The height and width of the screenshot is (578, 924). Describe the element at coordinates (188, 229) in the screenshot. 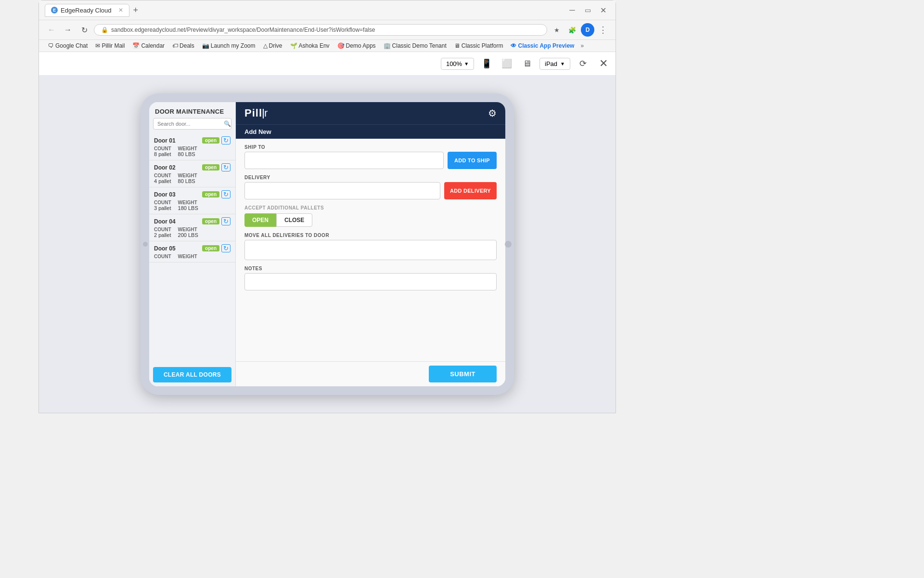

I see `door-04-weight-label: WEIGHT` at that location.